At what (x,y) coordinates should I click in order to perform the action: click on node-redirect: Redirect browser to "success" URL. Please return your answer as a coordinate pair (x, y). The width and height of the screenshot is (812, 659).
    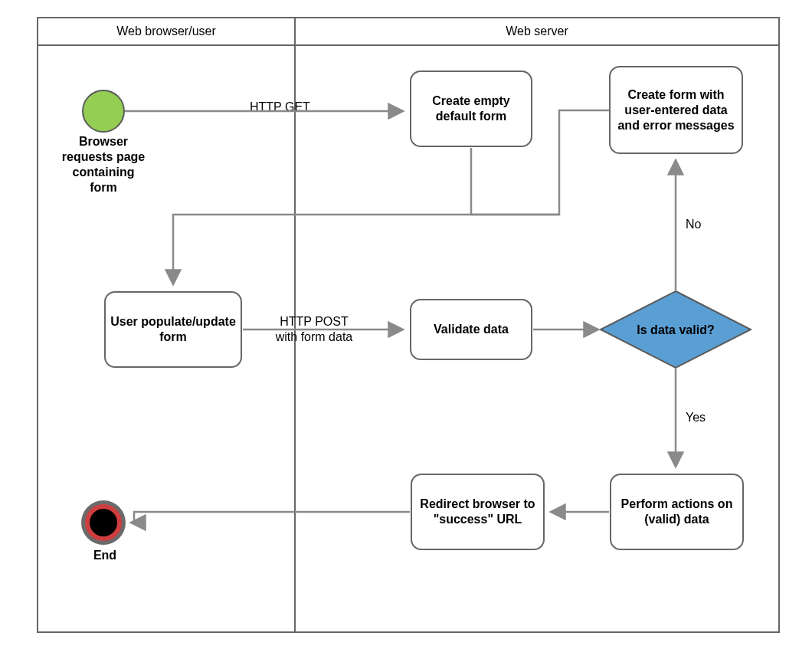
    Looking at the image, I should click on (478, 512).